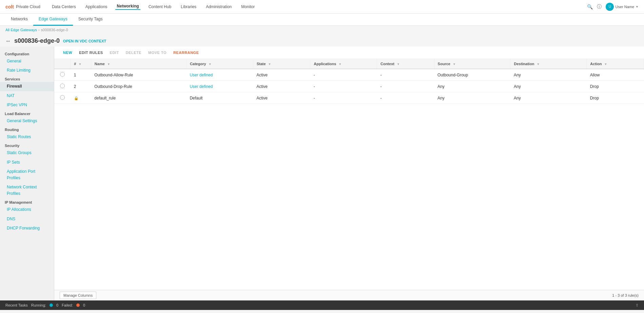 The height and width of the screenshot is (313, 644). Describe the element at coordinates (51, 305) in the screenshot. I see `running-status-dot` at that location.